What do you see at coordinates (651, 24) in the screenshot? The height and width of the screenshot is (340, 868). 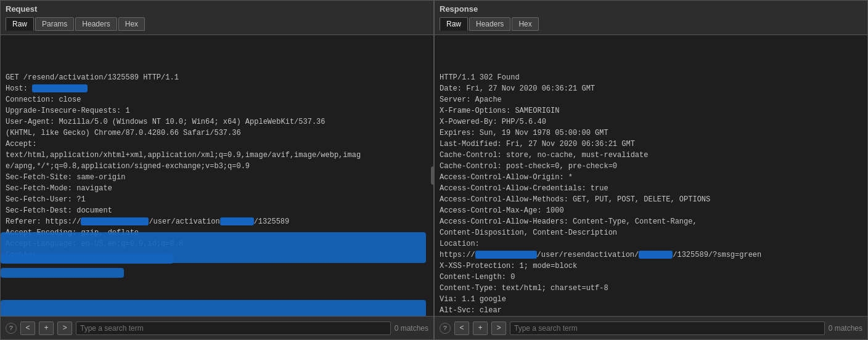 I see `response-tab-bar: Raw Headers Hex` at bounding box center [651, 24].